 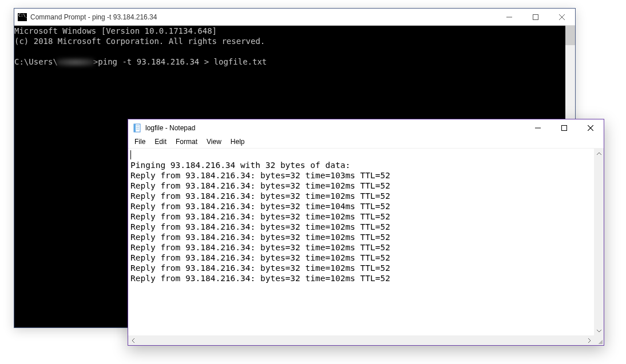 What do you see at coordinates (536, 17) in the screenshot?
I see `cmd-window-controls` at bounding box center [536, 17].